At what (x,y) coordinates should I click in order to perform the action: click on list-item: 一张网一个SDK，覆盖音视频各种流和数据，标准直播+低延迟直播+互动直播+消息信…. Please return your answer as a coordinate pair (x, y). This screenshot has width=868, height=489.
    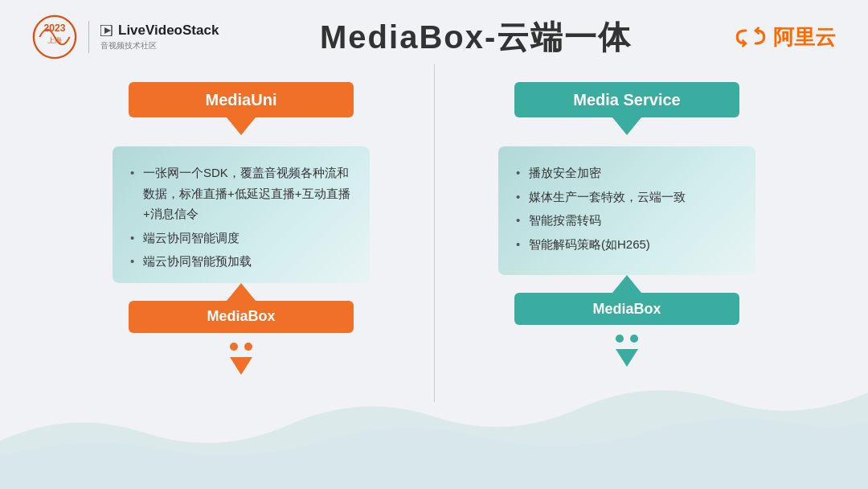
    Looking at the image, I should click on (241, 193).